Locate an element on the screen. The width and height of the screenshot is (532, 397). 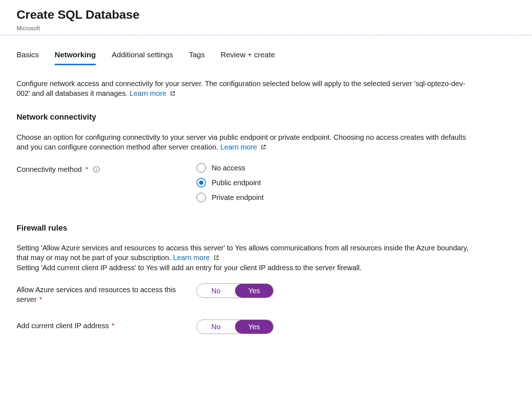
connectivity-method-text: Connectivity method is located at coordinates (49, 169).